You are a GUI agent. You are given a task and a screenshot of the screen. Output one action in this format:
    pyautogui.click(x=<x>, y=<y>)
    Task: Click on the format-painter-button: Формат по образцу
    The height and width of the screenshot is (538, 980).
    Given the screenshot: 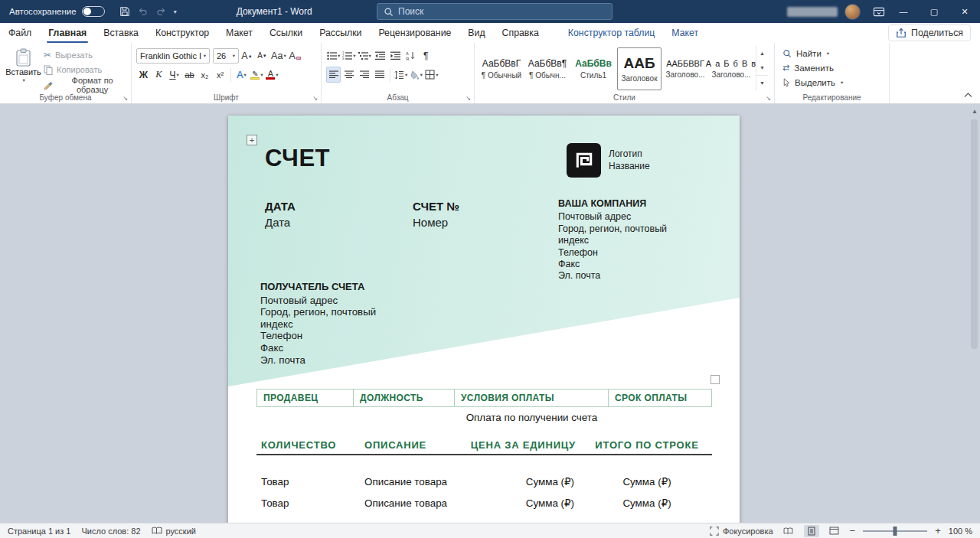 What is the action you would take?
    pyautogui.click(x=86, y=84)
    